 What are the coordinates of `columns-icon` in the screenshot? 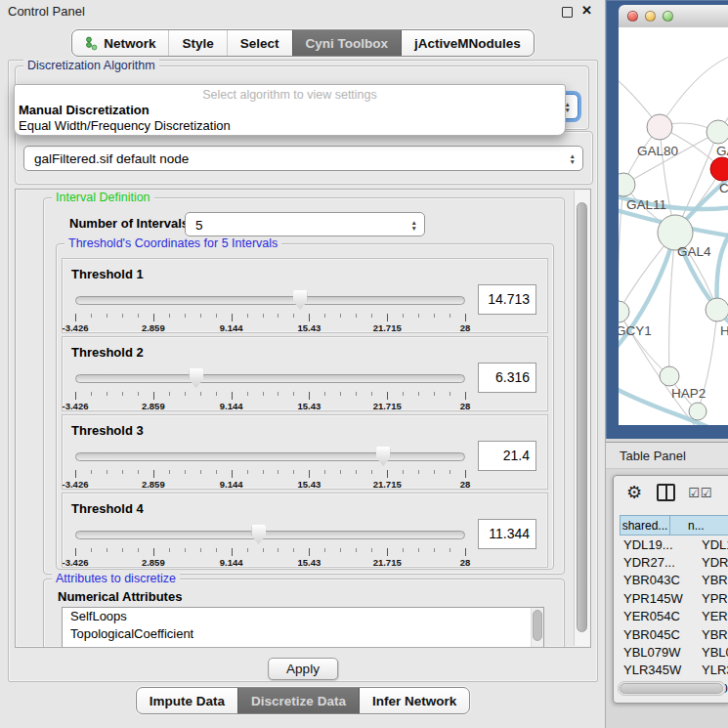 It's located at (666, 492).